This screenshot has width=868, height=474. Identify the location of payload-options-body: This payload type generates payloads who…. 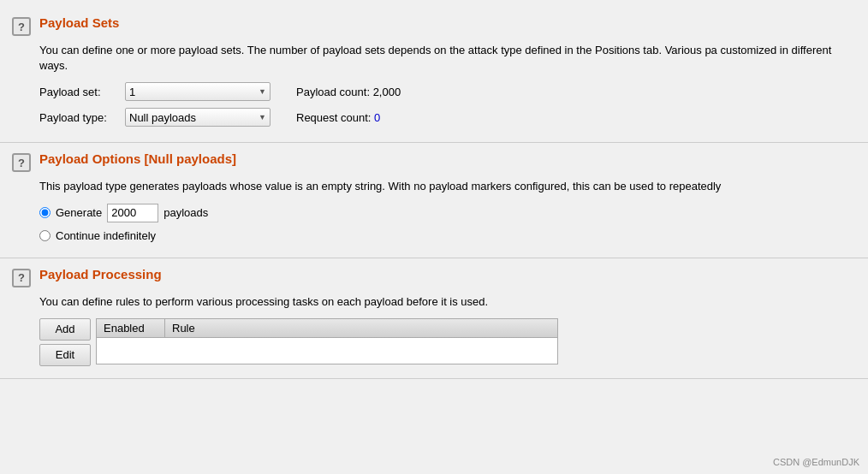
(434, 210).